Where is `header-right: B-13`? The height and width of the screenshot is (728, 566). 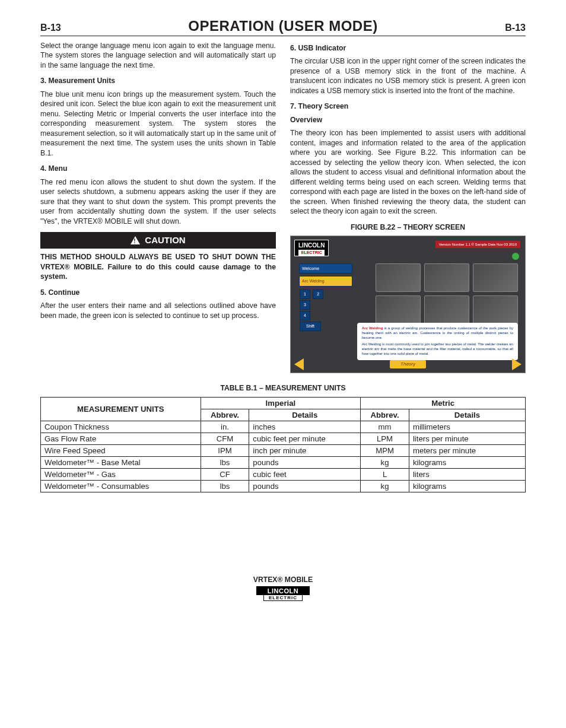
header-right: B-13 is located at coordinates (515, 28).